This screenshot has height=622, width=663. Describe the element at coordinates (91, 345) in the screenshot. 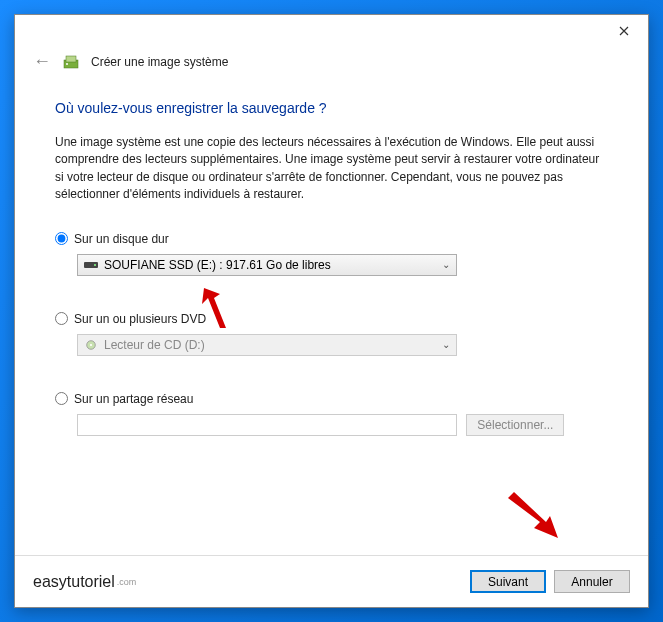

I see `cd-icon` at that location.